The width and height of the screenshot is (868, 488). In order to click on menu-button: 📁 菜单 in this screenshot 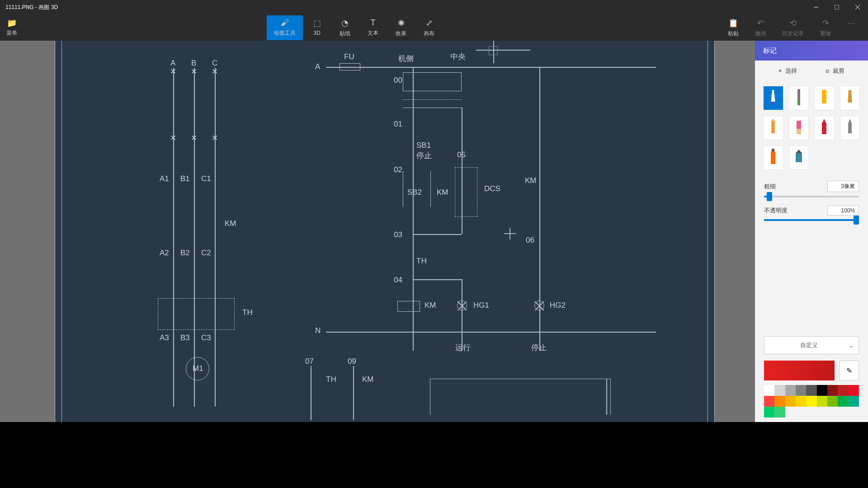, I will do `click(12, 28)`.